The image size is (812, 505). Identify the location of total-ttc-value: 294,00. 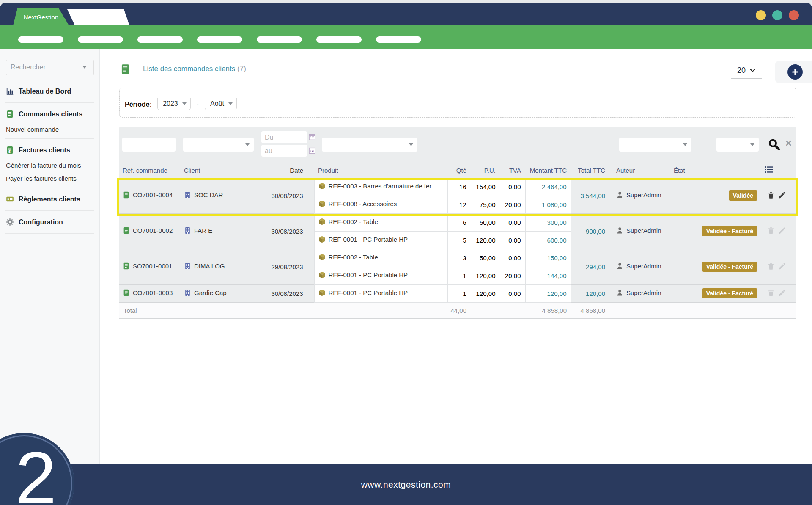
(590, 267).